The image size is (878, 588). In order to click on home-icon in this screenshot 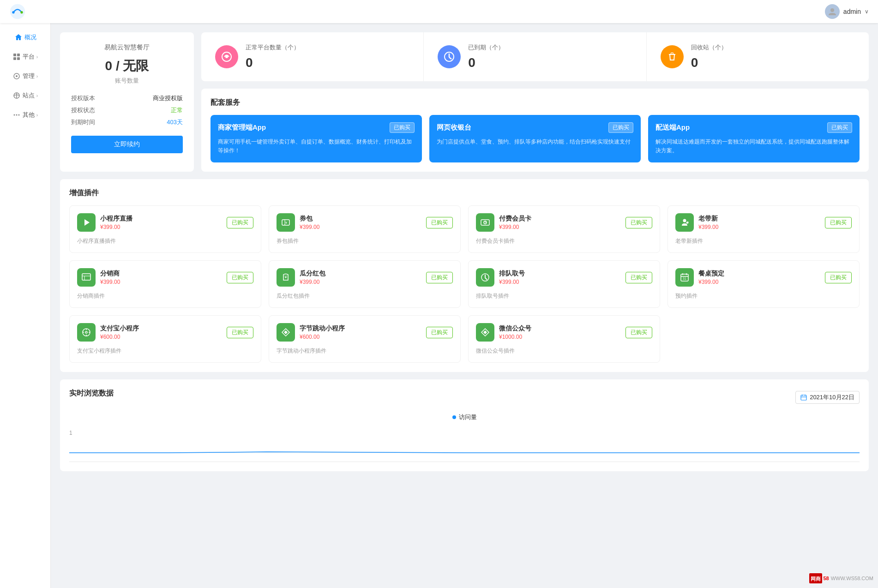, I will do `click(18, 37)`.